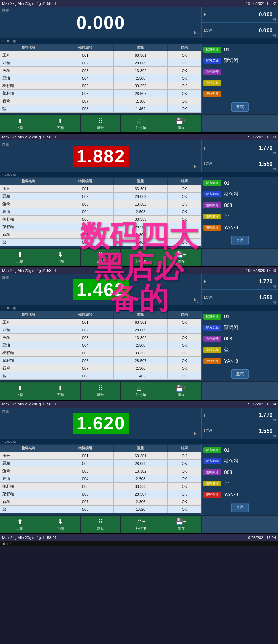  I want to click on table-header: 物料名称, so click(29, 48).